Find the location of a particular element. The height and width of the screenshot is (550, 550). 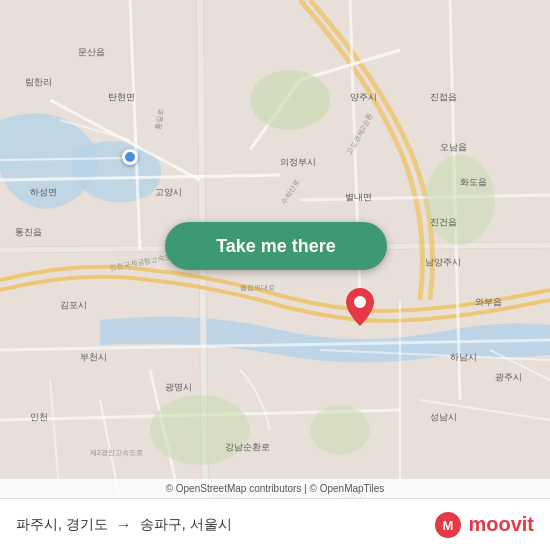

svg-text: 인천 is located at coordinates (39, 417).